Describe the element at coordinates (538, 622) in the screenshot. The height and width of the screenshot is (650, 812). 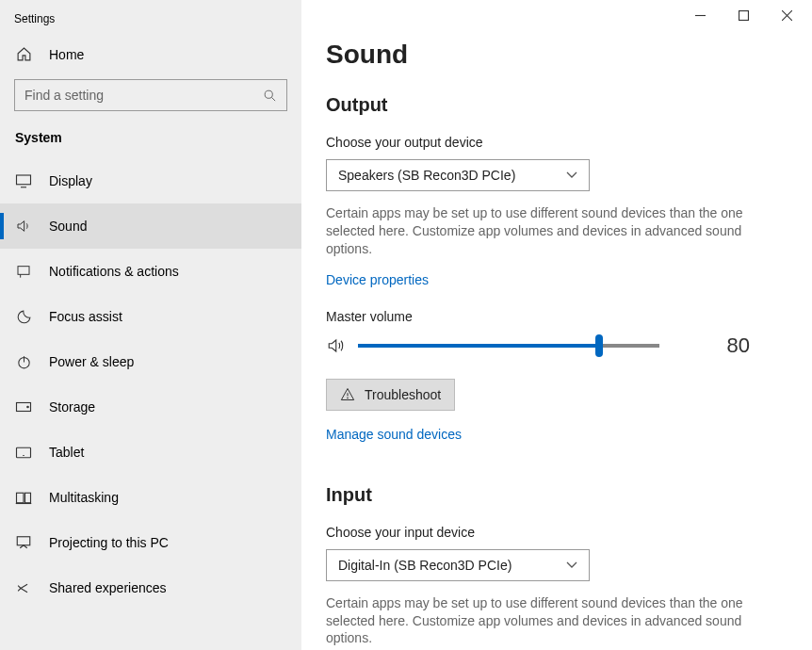
I see `input-desc: Certain apps may be set up to use differ…` at that location.